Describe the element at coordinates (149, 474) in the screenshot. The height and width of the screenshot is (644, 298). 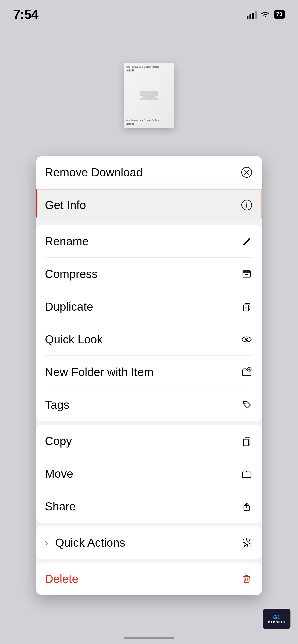
I see `menu-group-3: Copy Move Share` at that location.